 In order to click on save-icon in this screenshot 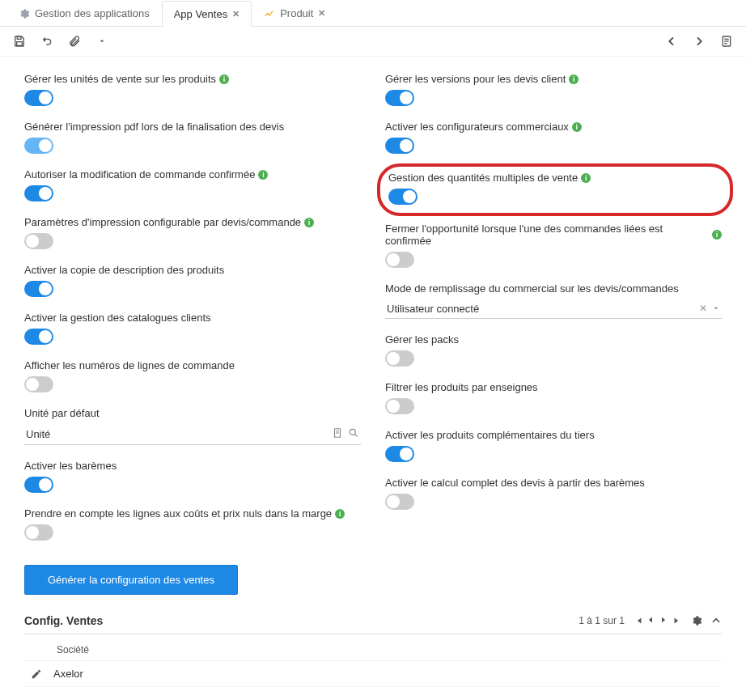, I will do `click(19, 41)`.